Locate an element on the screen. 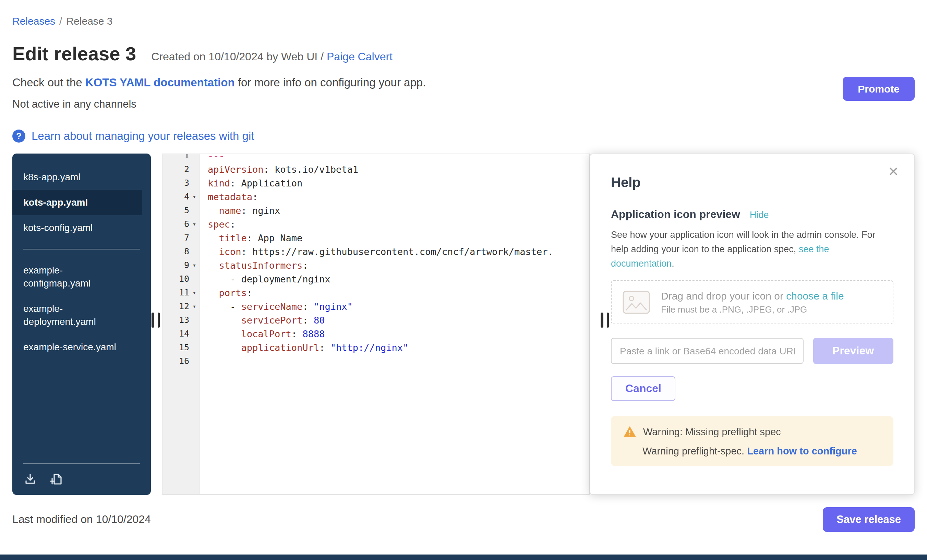 The height and width of the screenshot is (560, 927). description-period: . is located at coordinates (673, 263).